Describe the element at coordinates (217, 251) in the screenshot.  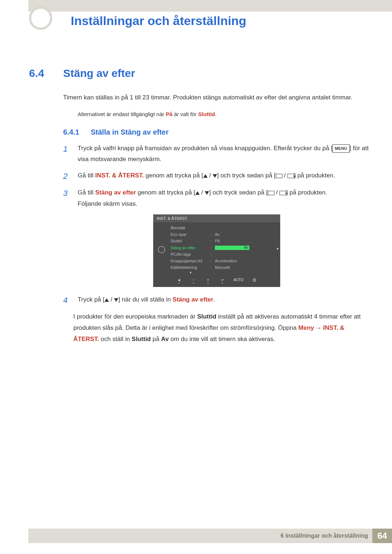
I see `osd-screenshot: INST. & ÅTERST. Återställ Eco-spar:Av` at that location.